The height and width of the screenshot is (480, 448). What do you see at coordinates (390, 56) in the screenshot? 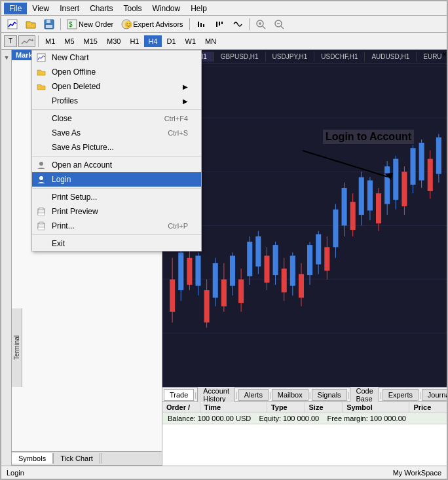
I see `chart-tab-audusd: AUDUSD,H1` at bounding box center [390, 56].